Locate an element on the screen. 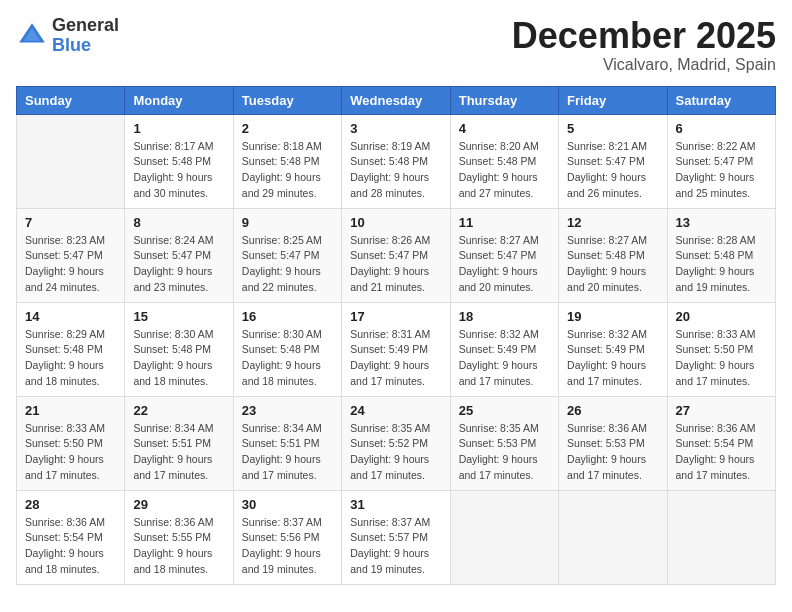  day-number: 12 is located at coordinates (612, 222).